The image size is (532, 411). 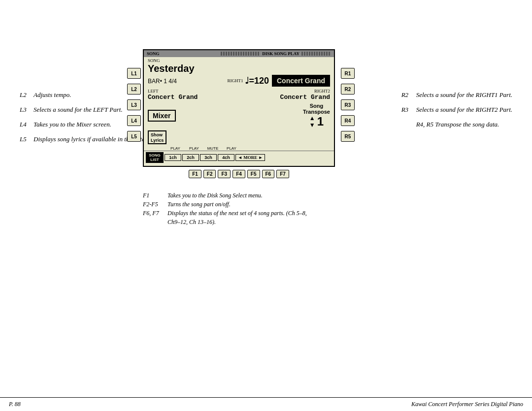 I want to click on ch1-btn: 1ch, so click(x=173, y=158).